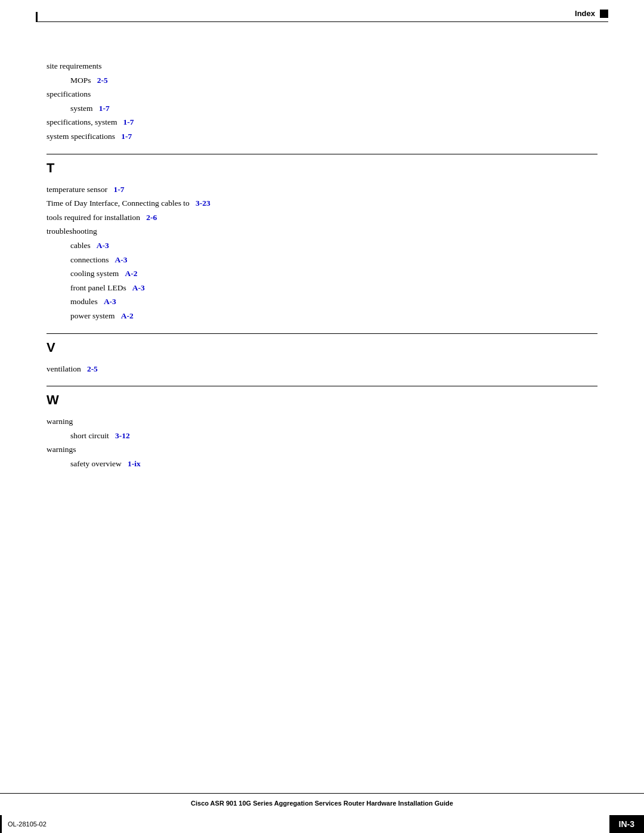 This screenshot has width=644, height=833. Describe the element at coordinates (92, 368) in the screenshot. I see `link-ventilation: 2-5` at that location.